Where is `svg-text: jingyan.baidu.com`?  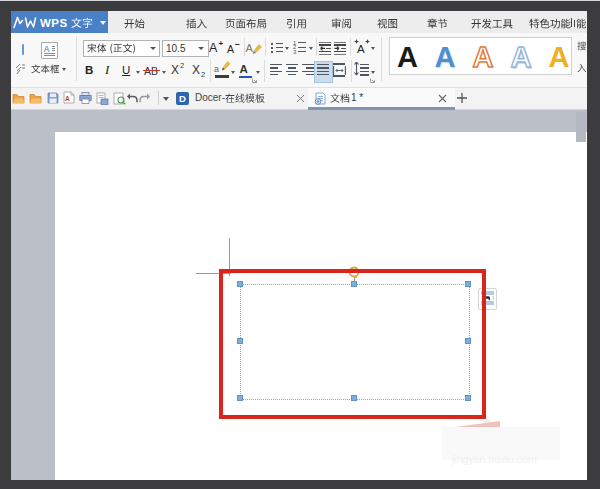 svg-text: jingyan.baidu.com is located at coordinates (494, 459).